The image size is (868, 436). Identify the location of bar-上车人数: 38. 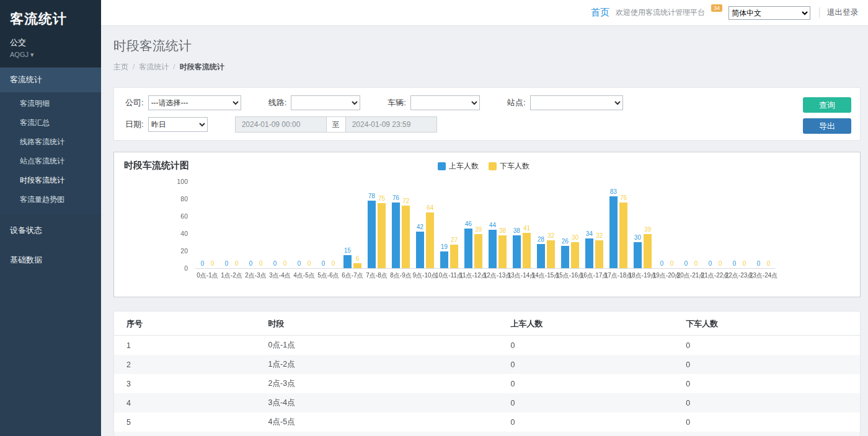
(517, 251).